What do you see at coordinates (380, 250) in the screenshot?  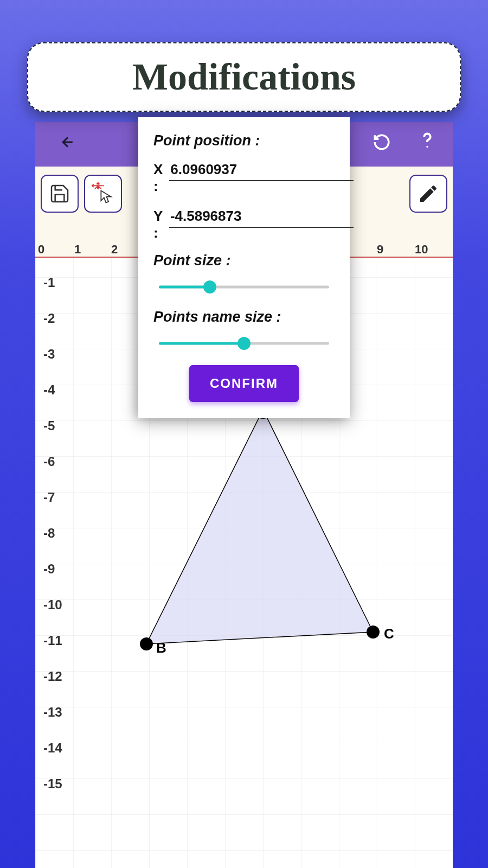 I see `x-tick: 9` at bounding box center [380, 250].